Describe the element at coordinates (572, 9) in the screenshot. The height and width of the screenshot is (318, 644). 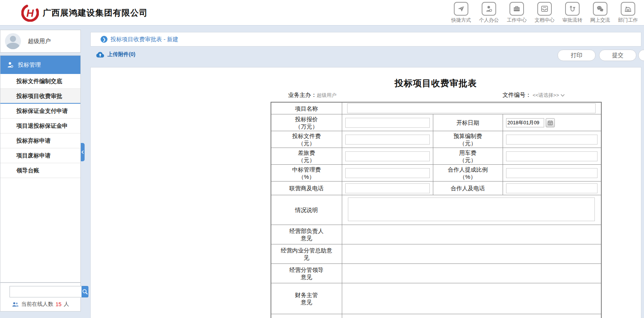
I see `uturn-arrows-icon` at that location.